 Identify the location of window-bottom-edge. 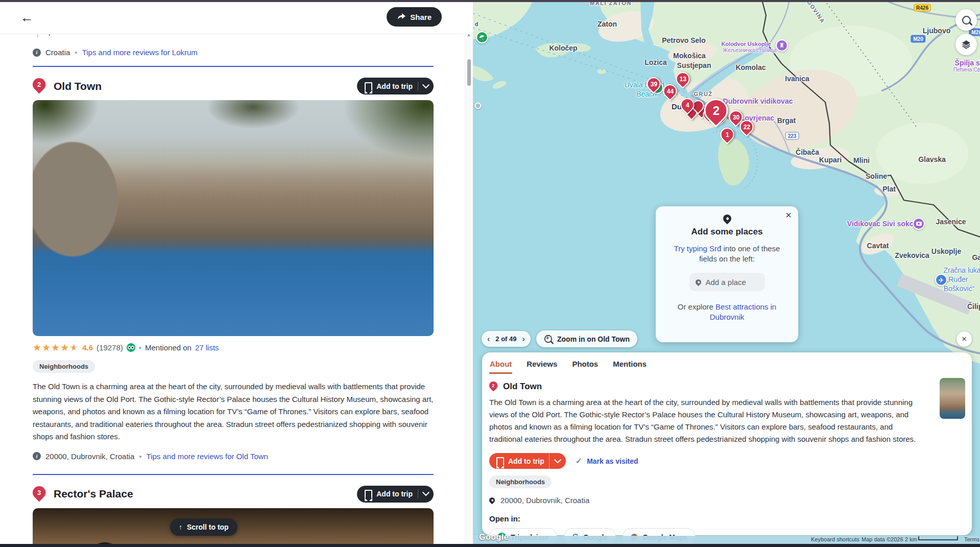
(490, 545).